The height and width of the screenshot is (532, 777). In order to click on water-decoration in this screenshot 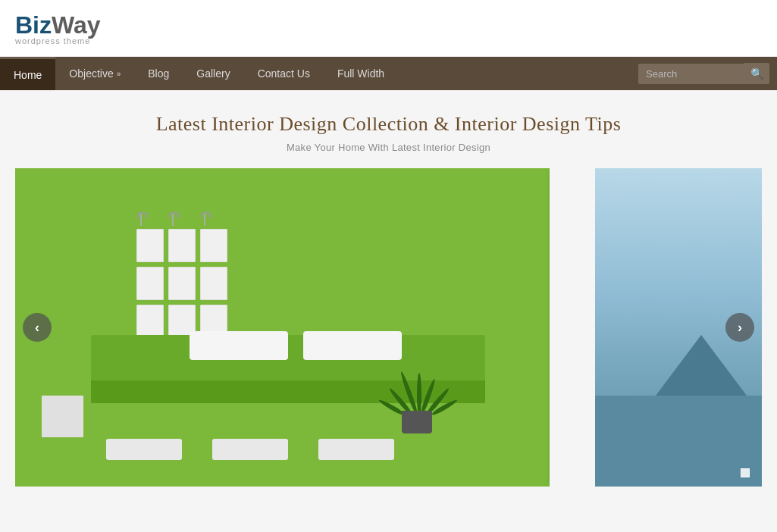, I will do `click(678, 441)`.